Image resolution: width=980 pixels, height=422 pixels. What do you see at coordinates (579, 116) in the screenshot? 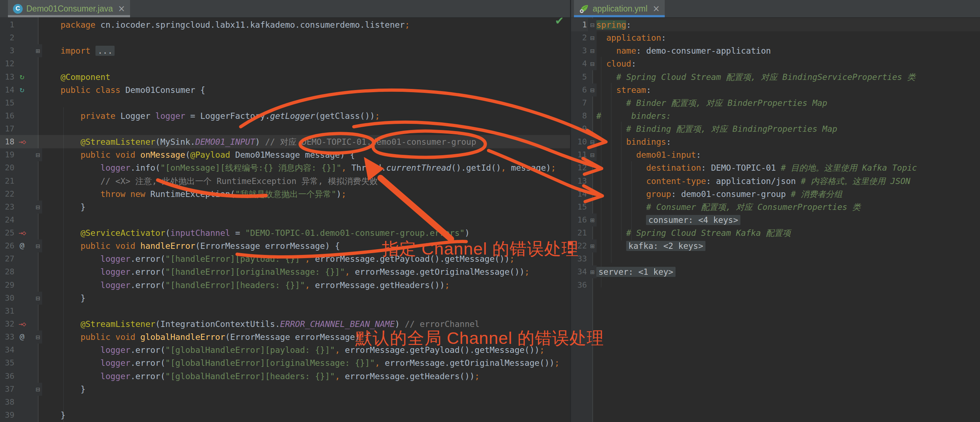
I see `line-number: 8` at bounding box center [579, 116].